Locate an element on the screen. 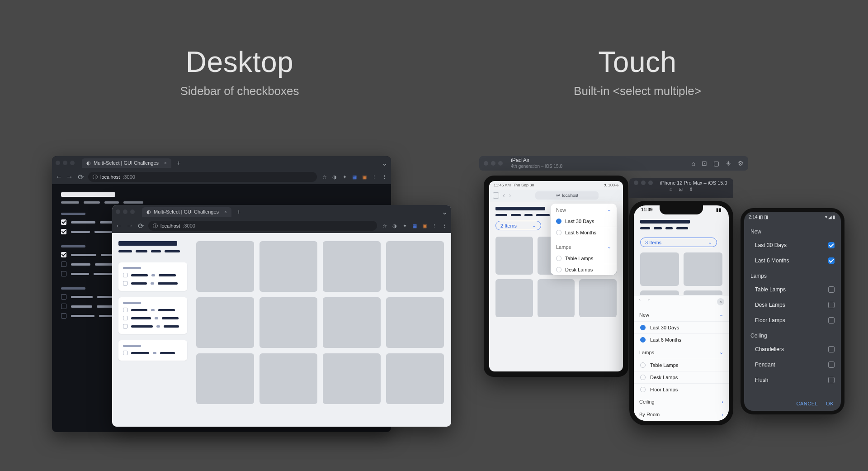 The image size is (868, 471). puzzle-icon: ✦ is located at coordinates (405, 226).